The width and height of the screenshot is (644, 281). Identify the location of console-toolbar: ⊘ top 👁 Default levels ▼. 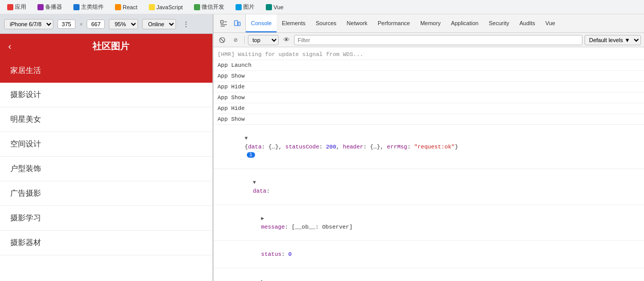
(429, 40).